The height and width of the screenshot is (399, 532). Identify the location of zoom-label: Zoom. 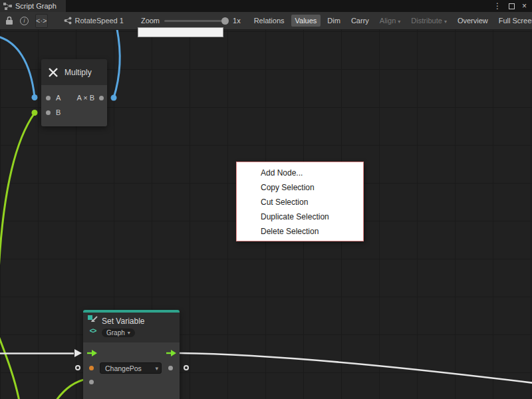
(150, 21).